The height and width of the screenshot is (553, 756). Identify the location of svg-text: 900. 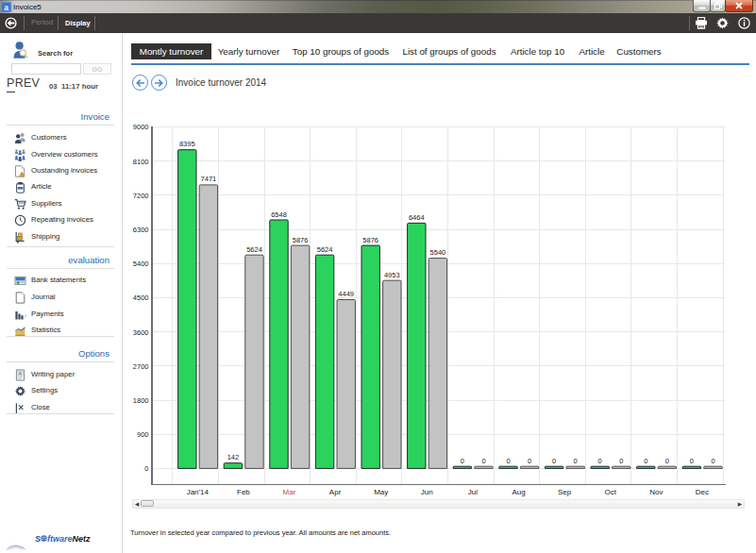
(143, 434).